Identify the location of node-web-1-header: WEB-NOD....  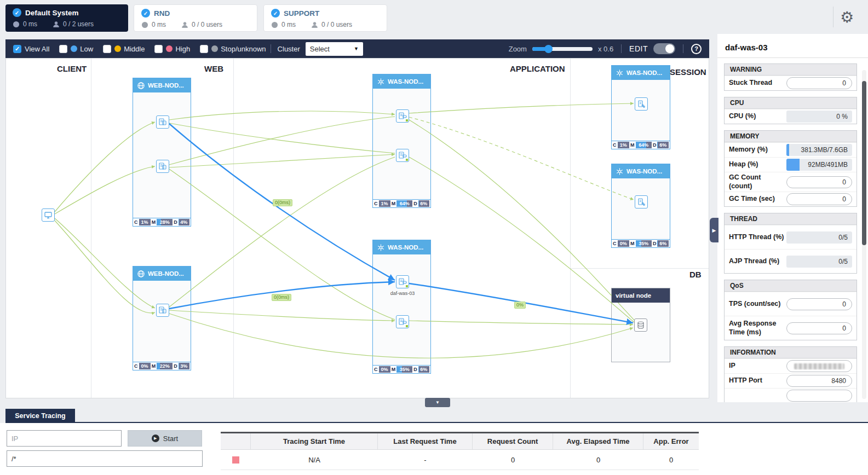
(162, 85).